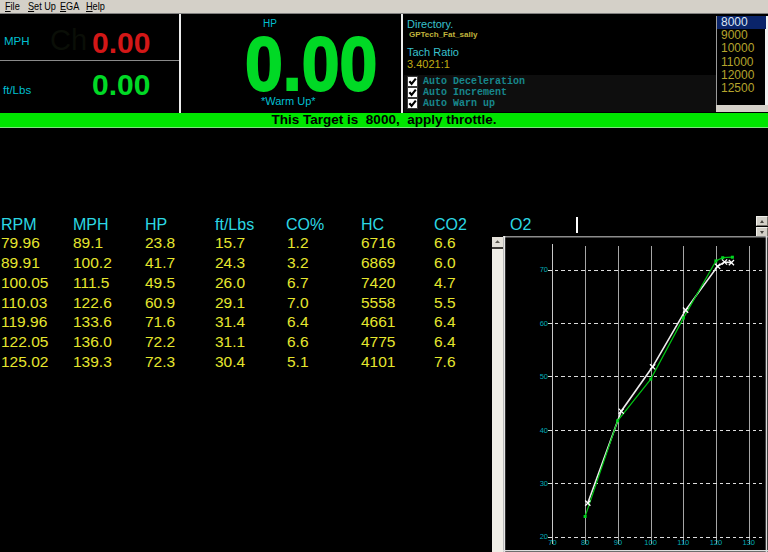  I want to click on svg-text: 90, so click(618, 542).